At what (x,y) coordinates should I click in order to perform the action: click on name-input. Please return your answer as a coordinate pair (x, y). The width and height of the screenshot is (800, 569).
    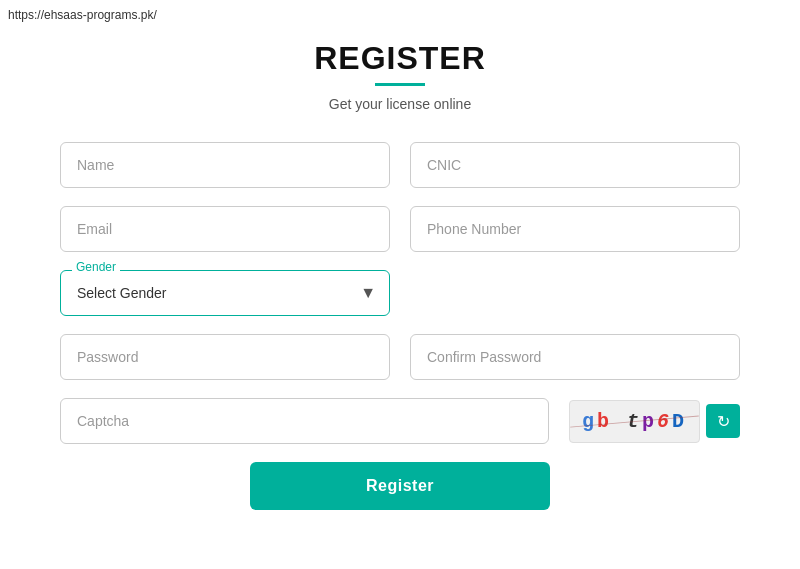
    Looking at the image, I should click on (225, 165).